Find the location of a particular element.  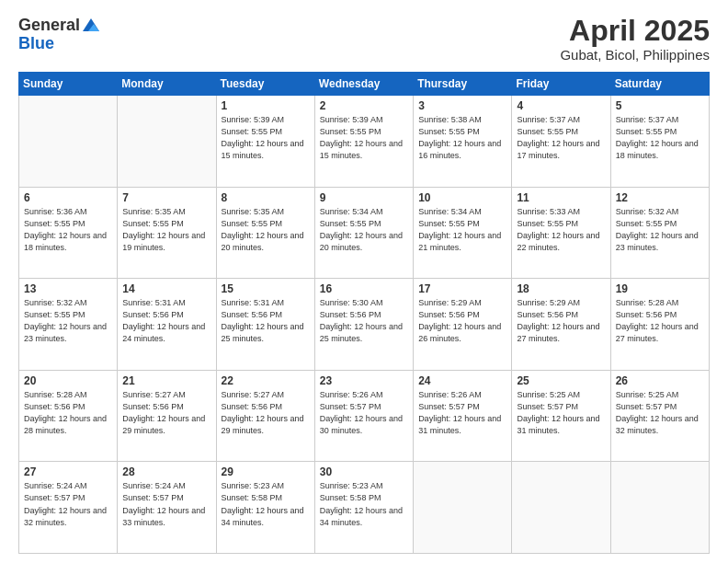

calendar-cell: 12Sunrise: 5:32 AM Sunset: 5:55 PM Dayli… is located at coordinates (660, 233).